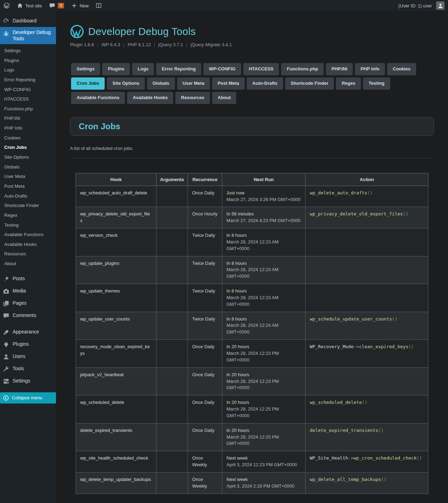  What do you see at coordinates (28, 36) in the screenshot?
I see `sidebar-item-developer-debug-tools: Developer Debug Tools` at bounding box center [28, 36].